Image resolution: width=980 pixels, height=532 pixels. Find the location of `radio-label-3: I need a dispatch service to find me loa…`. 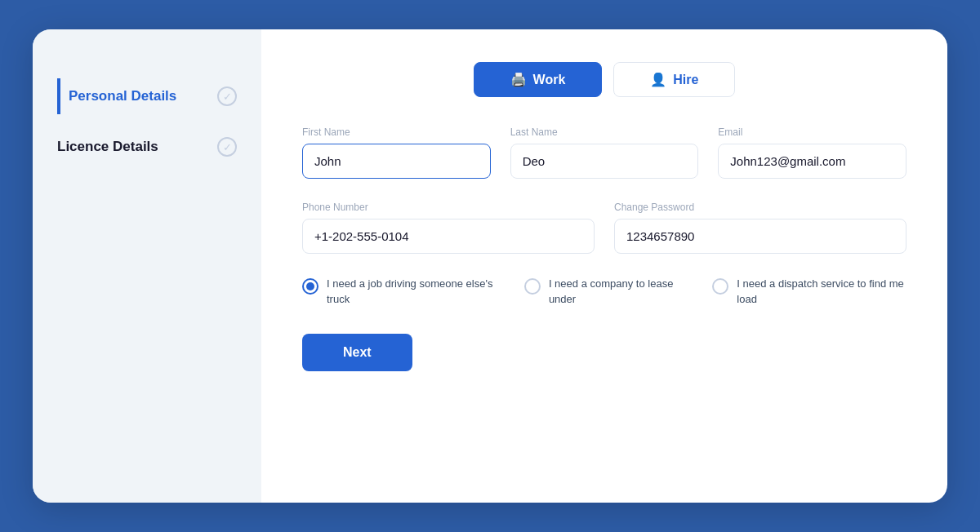

radio-label-3: I need a dispatch service to find me loa… is located at coordinates (822, 292).